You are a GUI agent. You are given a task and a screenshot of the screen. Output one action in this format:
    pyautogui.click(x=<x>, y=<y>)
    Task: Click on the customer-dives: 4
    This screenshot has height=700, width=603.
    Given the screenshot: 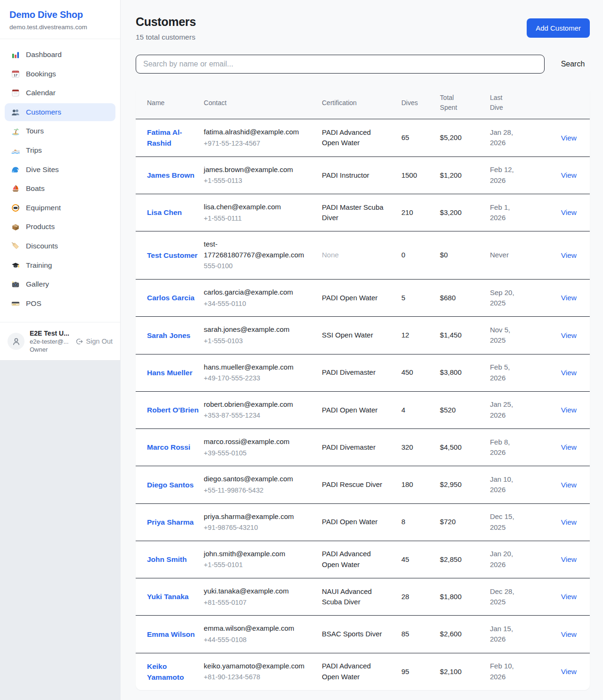 What is the action you would take?
    pyautogui.click(x=421, y=410)
    